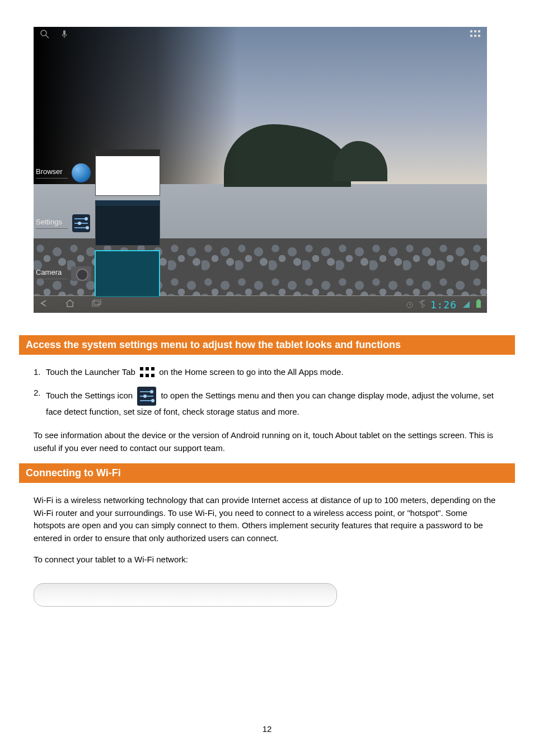 This screenshot has width=534, height=756. I want to click on sliders-icon, so click(81, 223).